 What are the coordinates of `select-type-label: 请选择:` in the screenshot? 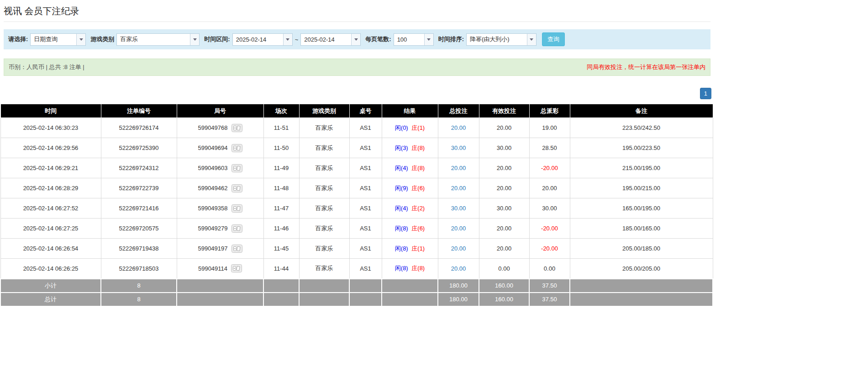 It's located at (18, 39).